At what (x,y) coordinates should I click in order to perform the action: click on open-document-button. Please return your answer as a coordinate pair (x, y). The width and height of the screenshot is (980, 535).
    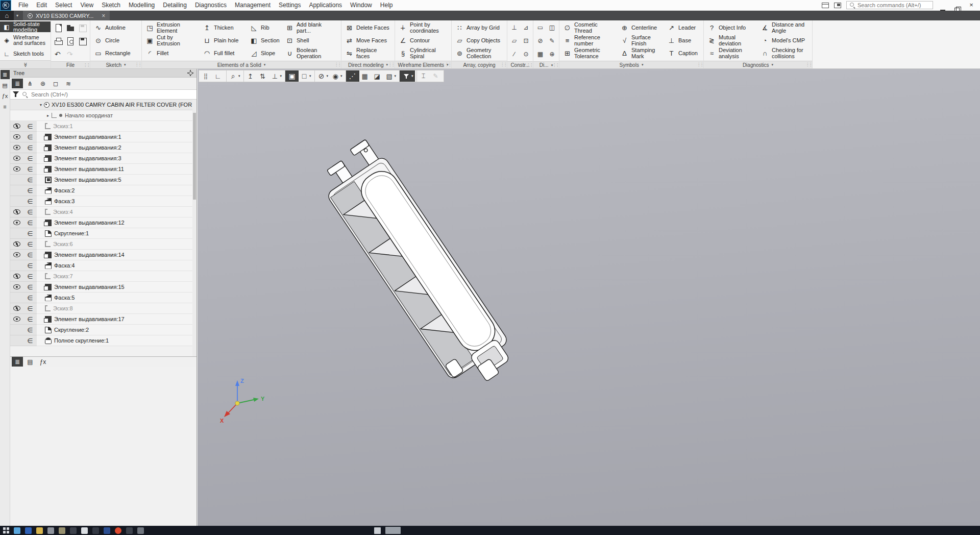
    Looking at the image, I should click on (70, 28).